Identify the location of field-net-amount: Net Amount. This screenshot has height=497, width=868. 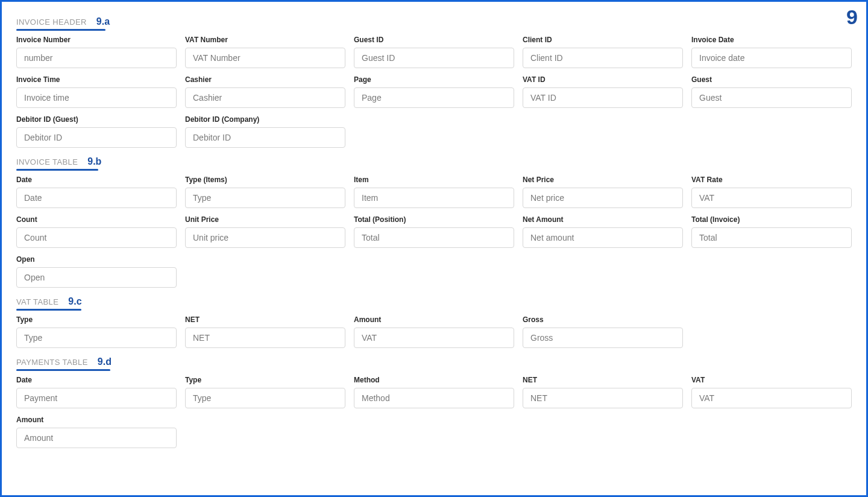
(603, 232).